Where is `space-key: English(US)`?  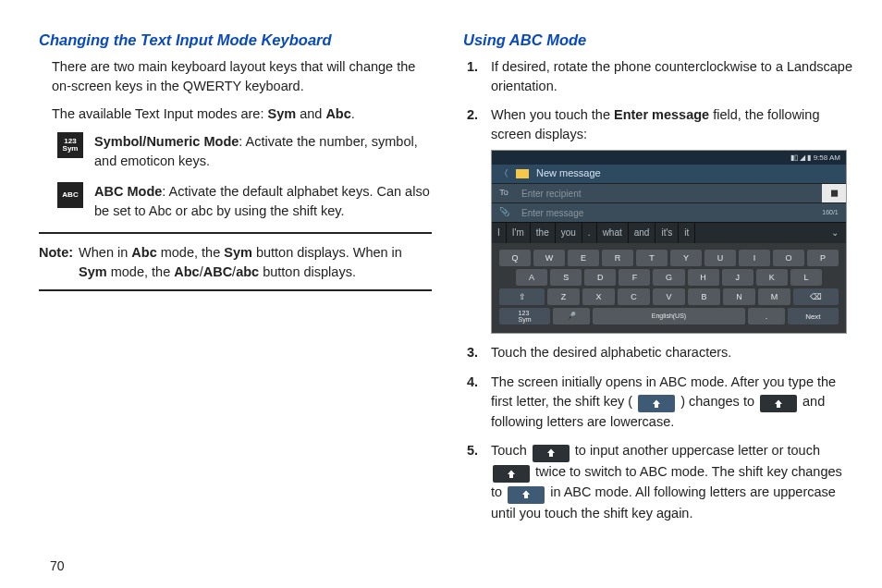
space-key: English(US) is located at coordinates (669, 316).